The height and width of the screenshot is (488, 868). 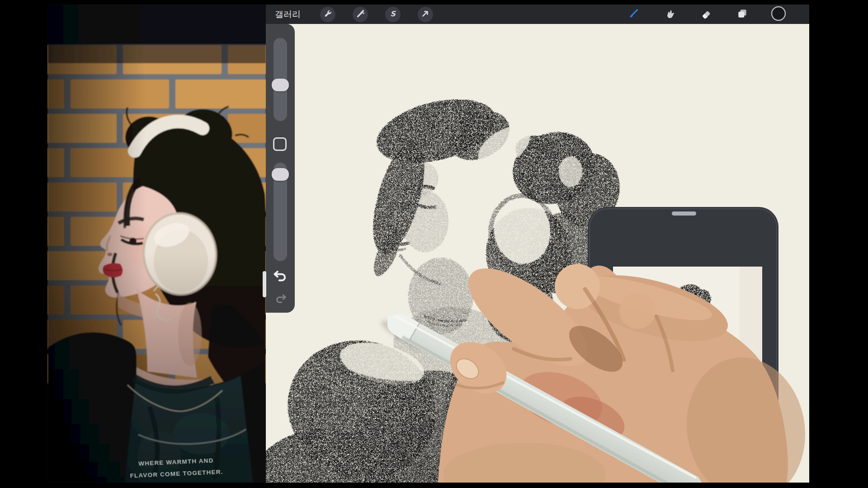 What do you see at coordinates (264, 284) in the screenshot?
I see `panel-divider-handle` at bounding box center [264, 284].